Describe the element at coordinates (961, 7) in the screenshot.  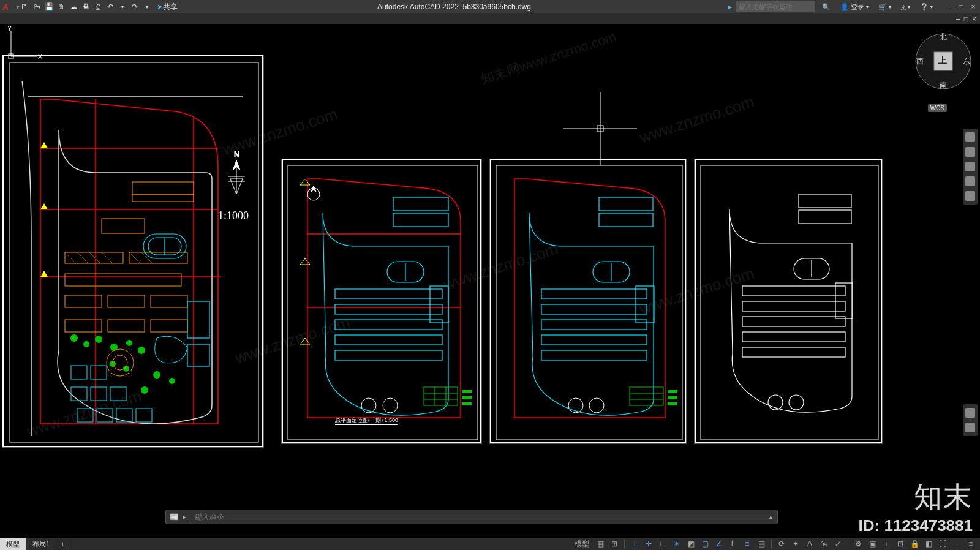
I see `maximize-button: □` at that location.